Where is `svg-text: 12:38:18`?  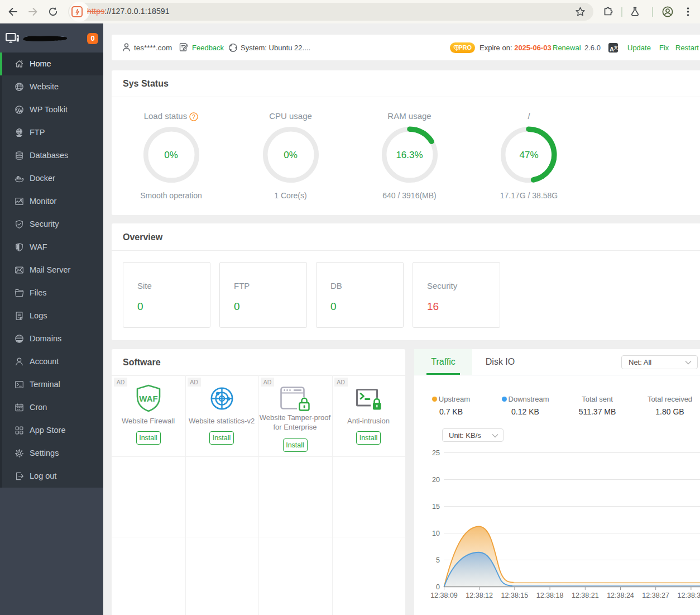 svg-text: 12:38:18 is located at coordinates (550, 595).